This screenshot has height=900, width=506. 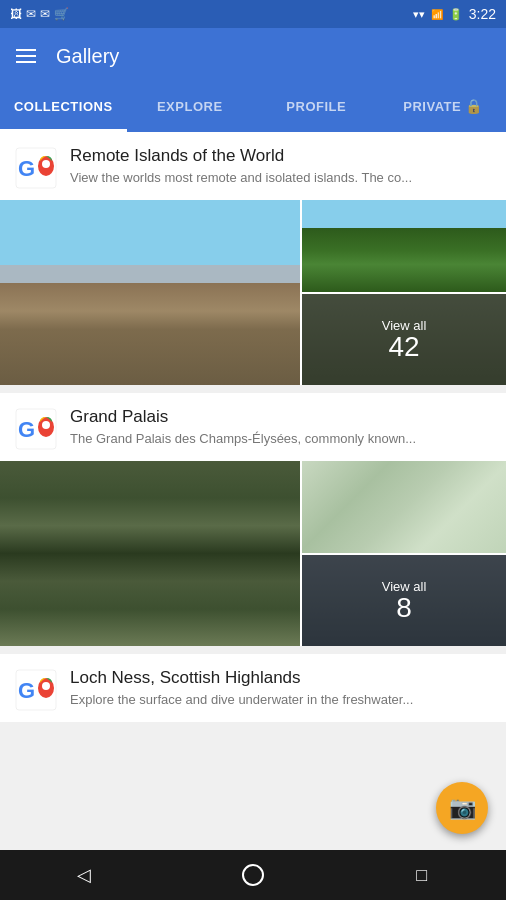 What do you see at coordinates (474, 106) in the screenshot?
I see `lock-icon: 🔒` at bounding box center [474, 106].